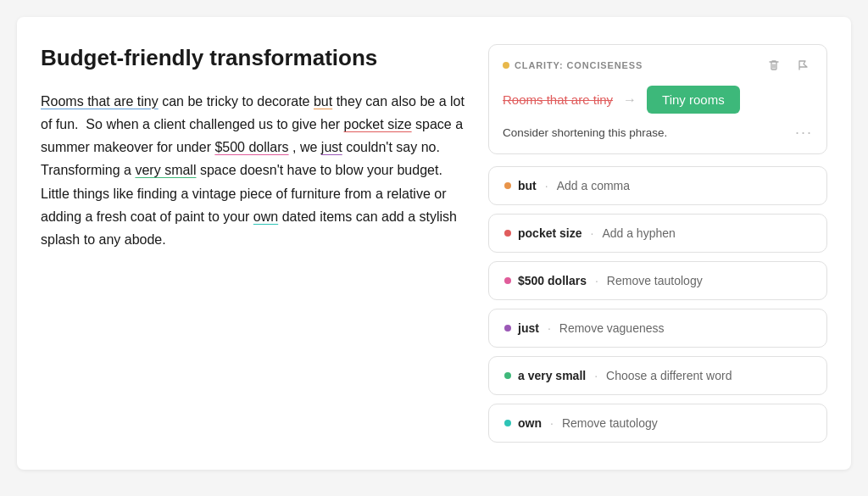 The image size is (868, 496). Describe the element at coordinates (788, 65) in the screenshot. I see `clarity-card-actions` at that location.